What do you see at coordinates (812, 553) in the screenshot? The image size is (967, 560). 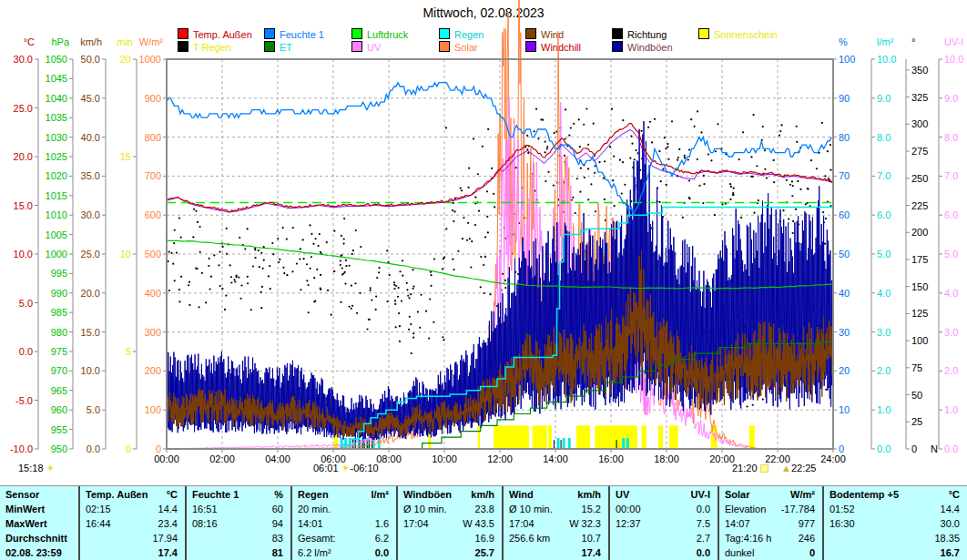 I see `stat-value: 0` at bounding box center [812, 553].